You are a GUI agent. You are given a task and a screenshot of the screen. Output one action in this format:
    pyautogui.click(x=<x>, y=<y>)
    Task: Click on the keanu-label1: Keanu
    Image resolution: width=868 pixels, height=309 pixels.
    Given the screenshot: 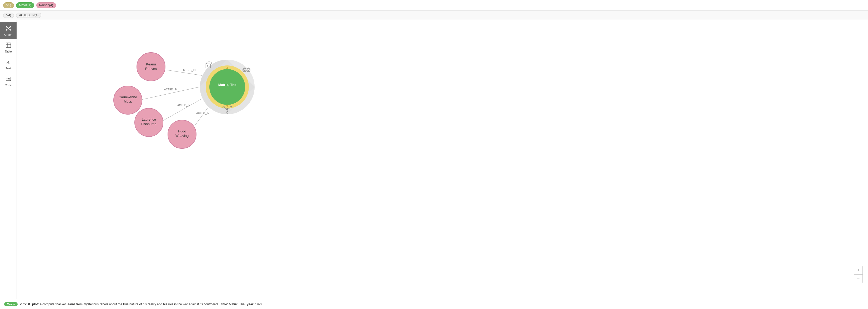 What is the action you would take?
    pyautogui.click(x=151, y=64)
    